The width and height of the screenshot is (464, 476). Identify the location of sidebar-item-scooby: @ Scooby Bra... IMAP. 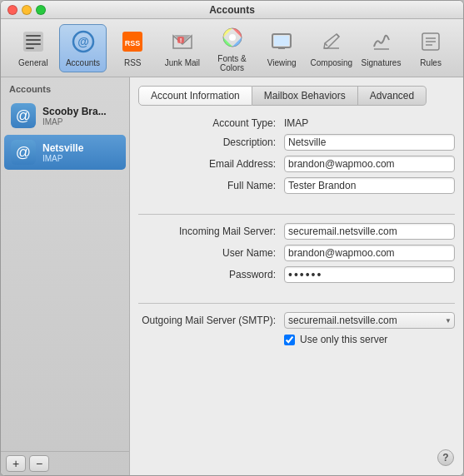
(65, 116).